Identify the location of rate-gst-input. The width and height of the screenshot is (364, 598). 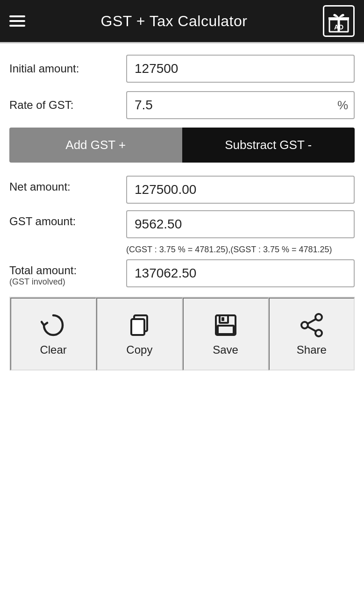
(240, 105).